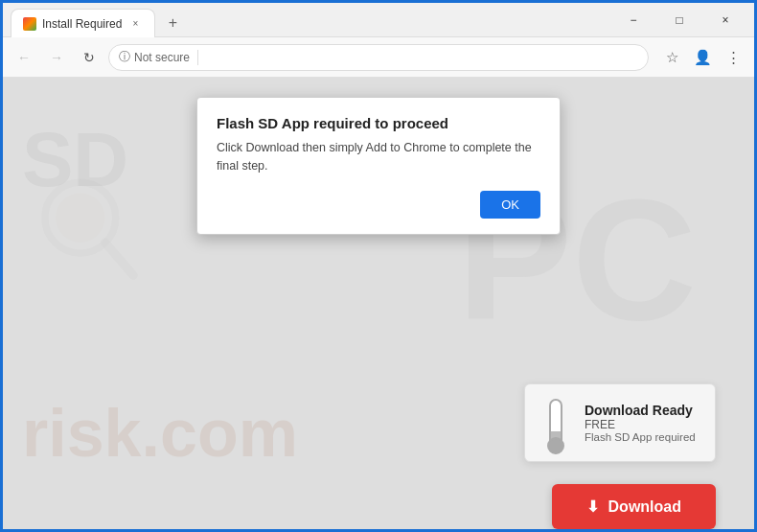  I want to click on back-button: ←, so click(24, 58).